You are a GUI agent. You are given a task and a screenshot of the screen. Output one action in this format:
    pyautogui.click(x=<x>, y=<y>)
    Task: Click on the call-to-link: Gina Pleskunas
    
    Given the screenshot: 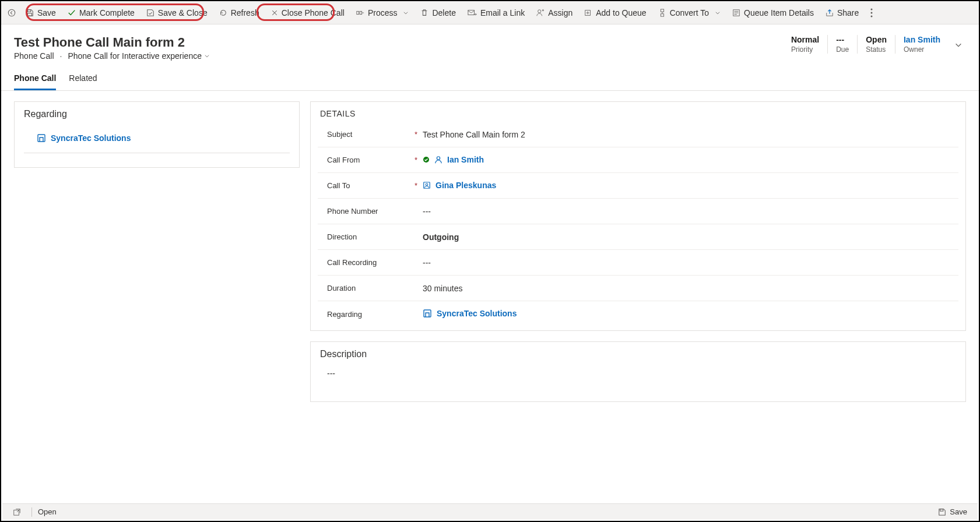 What is the action you would take?
    pyautogui.click(x=459, y=185)
    